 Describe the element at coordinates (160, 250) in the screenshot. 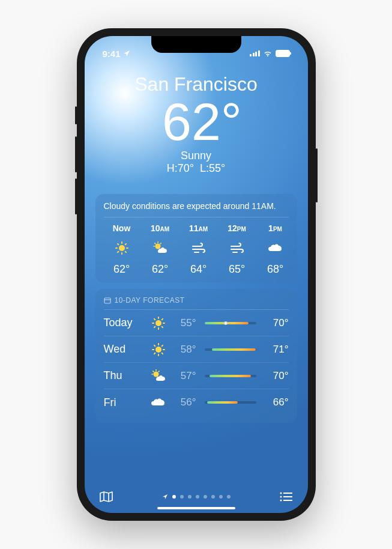

I see `hourly-item: 10AM62°` at that location.